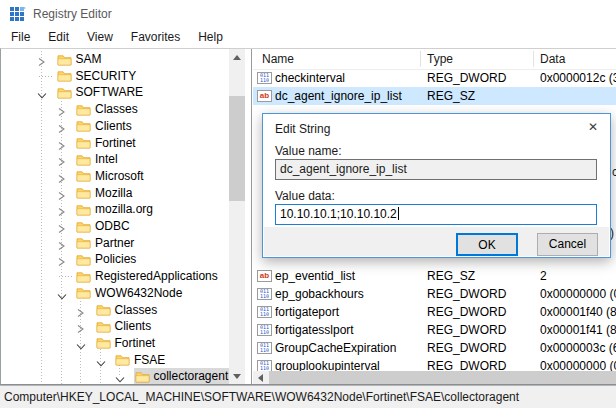 The image size is (616, 408). I want to click on value-row-ep-gobackhours: 011110ep_gobackhoursREG_DWORD0x00000000 …, so click(434, 294).